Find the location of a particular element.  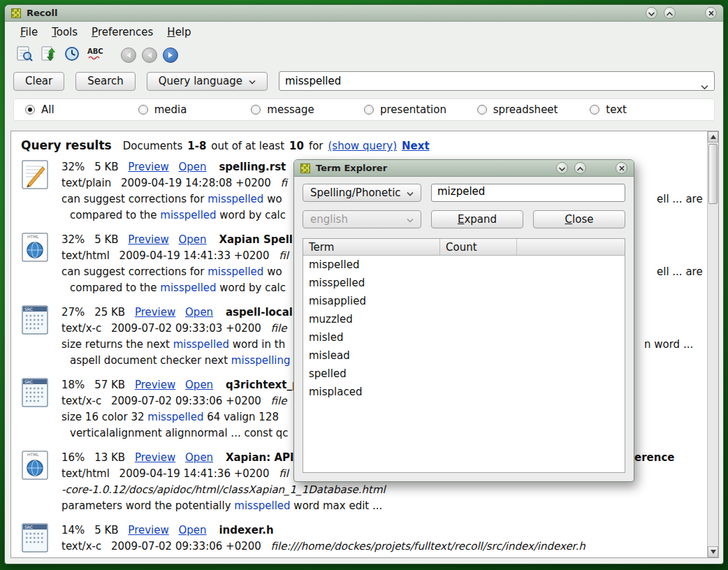

update-index-button is located at coordinates (48, 55).